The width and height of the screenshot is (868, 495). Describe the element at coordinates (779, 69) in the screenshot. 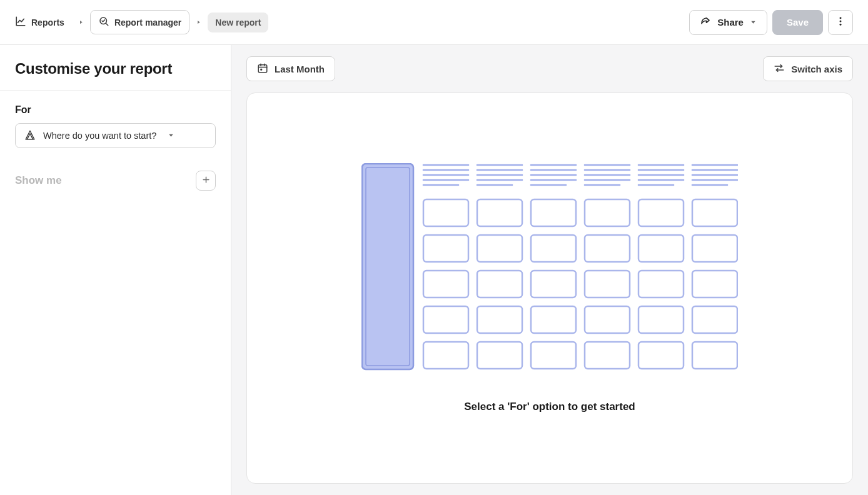

I see `swap-icon` at that location.